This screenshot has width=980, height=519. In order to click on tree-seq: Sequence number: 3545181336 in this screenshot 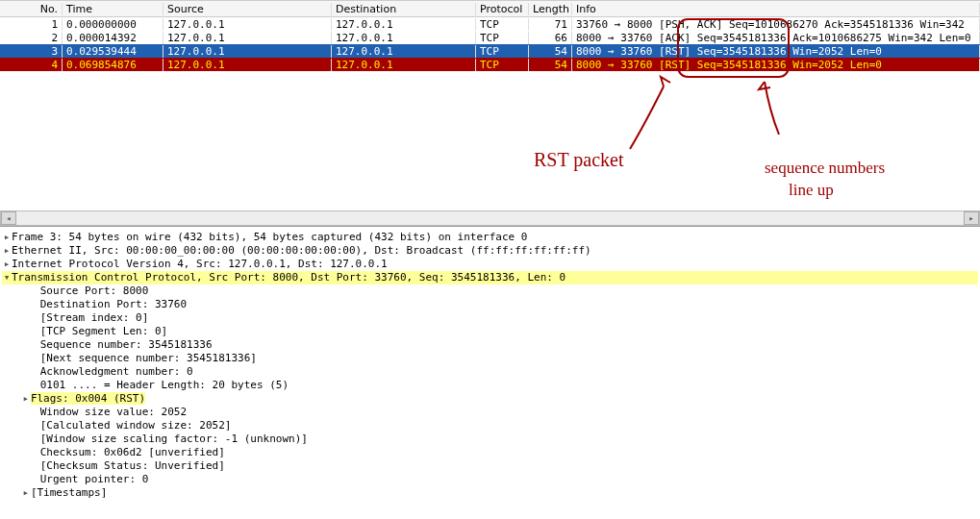, I will do `click(490, 345)`.